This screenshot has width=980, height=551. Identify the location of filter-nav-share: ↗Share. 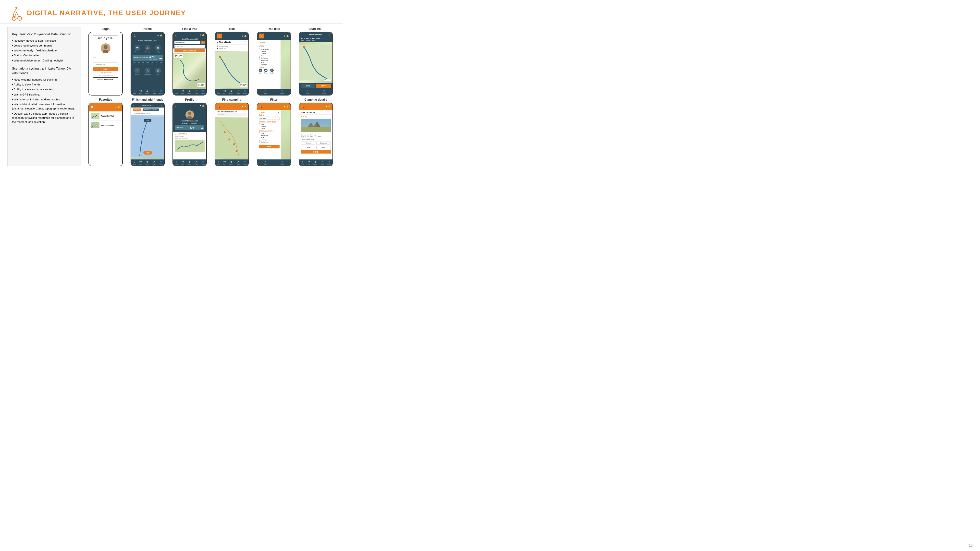
(266, 92).